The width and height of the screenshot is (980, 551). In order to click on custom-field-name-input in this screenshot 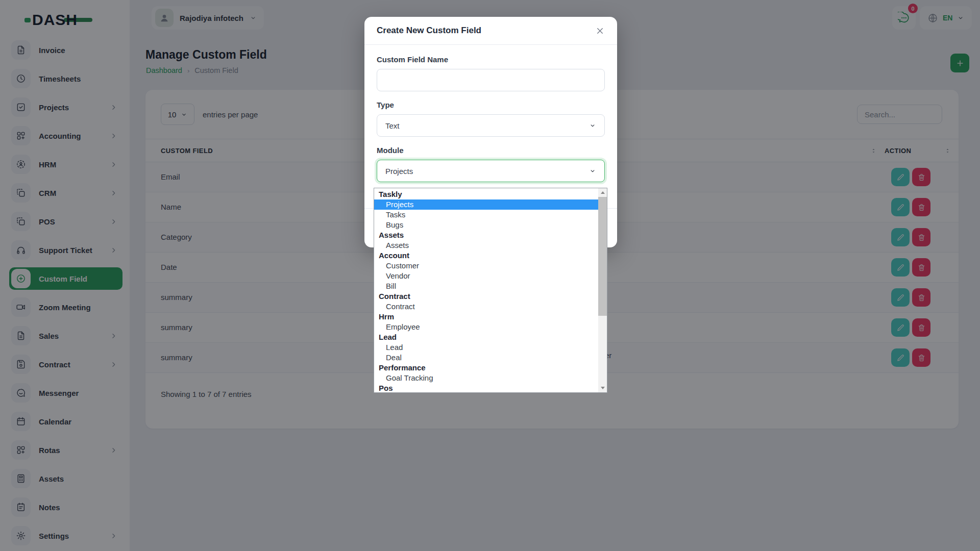, I will do `click(491, 80)`.